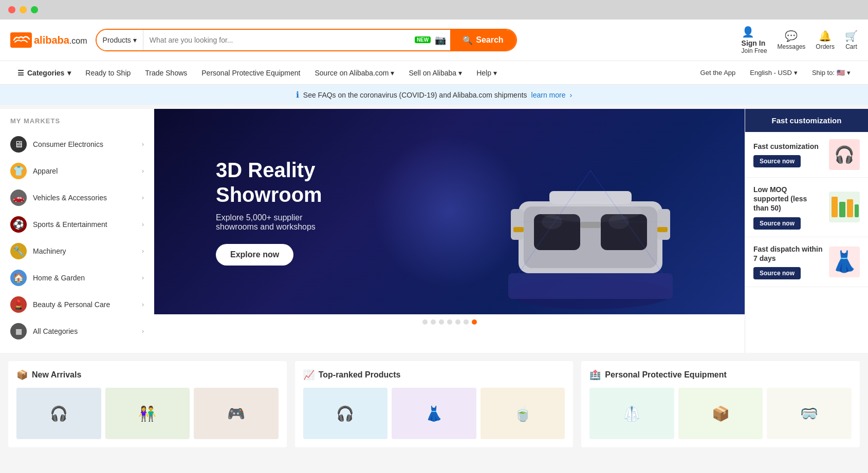 The image size is (868, 473). What do you see at coordinates (721, 404) in the screenshot?
I see `ppe-section: 🏥 Personal Protective Equipment 🥼 📦 🥽` at bounding box center [721, 404].